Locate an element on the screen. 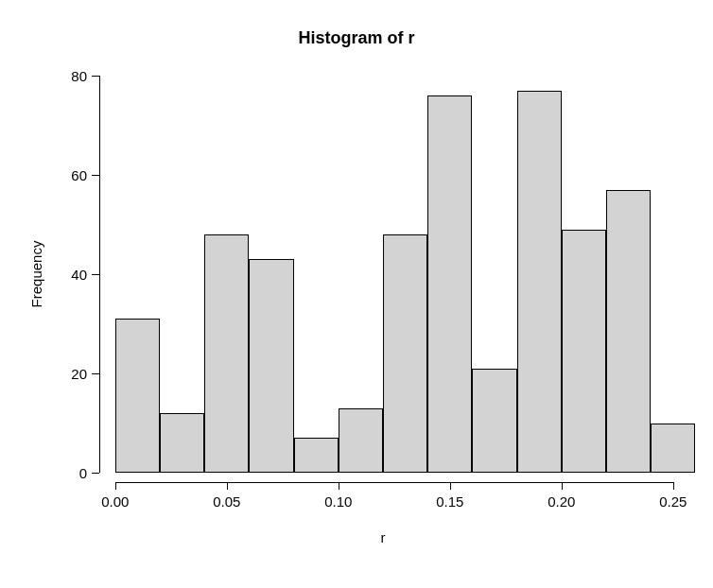  x-tick-label: 0.20 is located at coordinates (562, 501).